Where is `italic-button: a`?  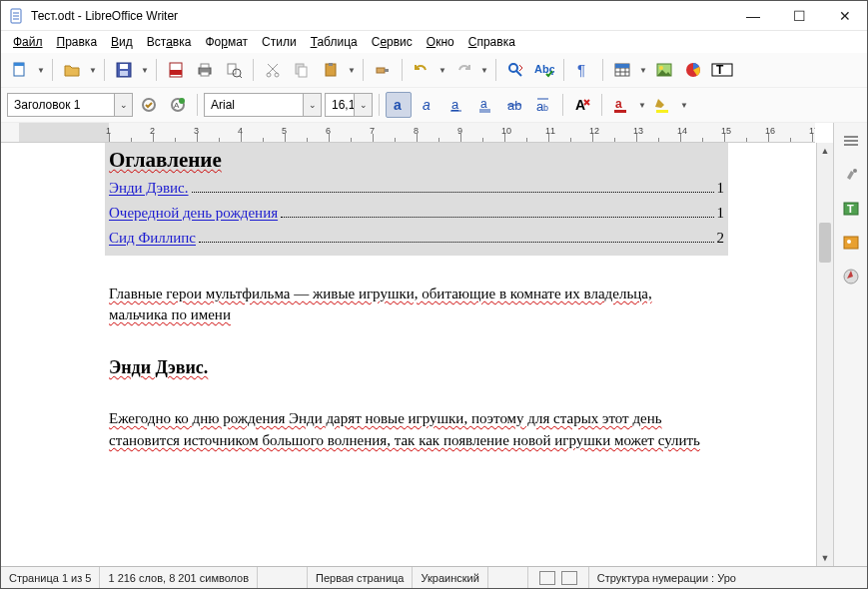 italic-button: a is located at coordinates (428, 105).